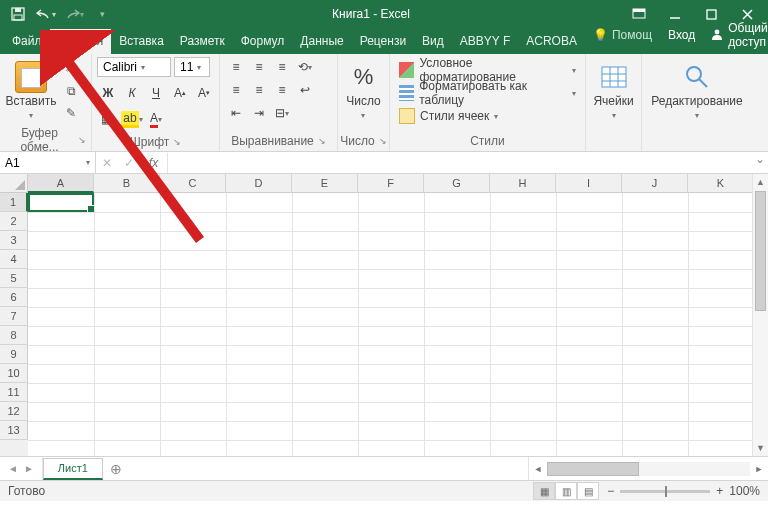 This screenshot has height=513, width=768. Describe the element at coordinates (29, 468) in the screenshot. I see `sheet-nav-next-icon: ►` at that location.